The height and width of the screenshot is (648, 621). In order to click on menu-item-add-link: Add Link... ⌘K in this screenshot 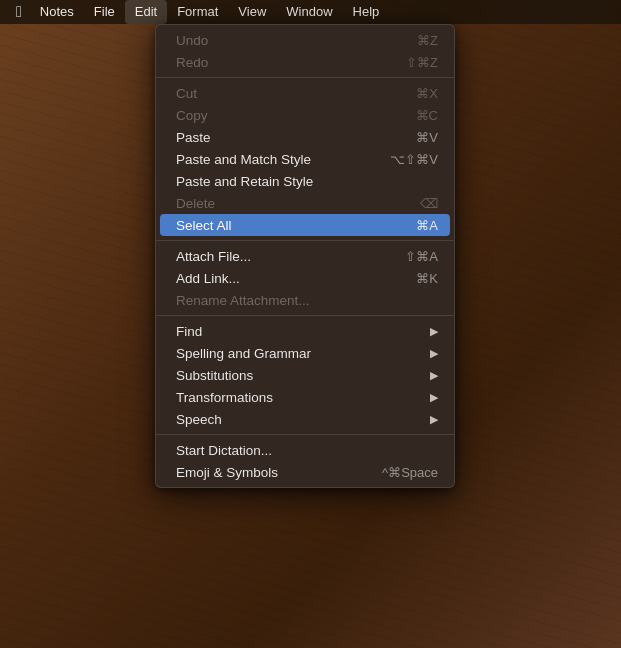, I will do `click(305, 278)`.